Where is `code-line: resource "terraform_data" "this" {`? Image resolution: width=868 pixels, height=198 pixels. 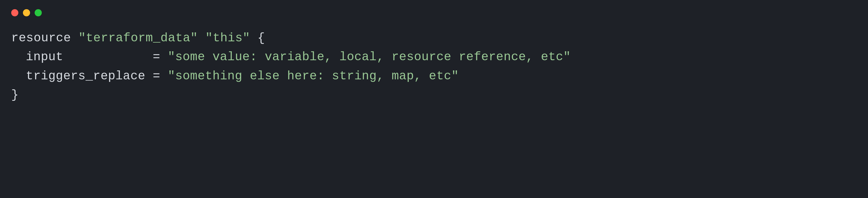 code-line: resource "terraform_data" "this" { is located at coordinates (434, 38).